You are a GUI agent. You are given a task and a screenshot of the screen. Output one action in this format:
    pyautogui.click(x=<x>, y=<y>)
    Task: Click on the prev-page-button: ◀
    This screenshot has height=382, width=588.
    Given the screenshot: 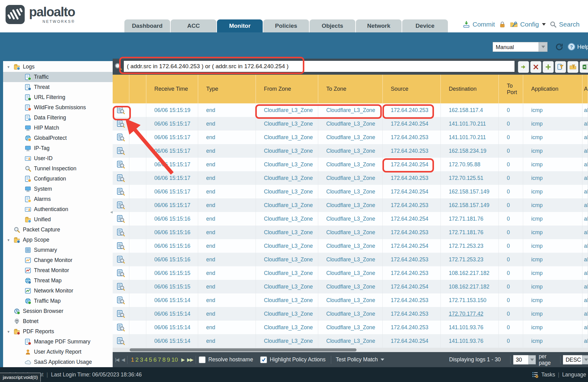 What is the action you would take?
    pyautogui.click(x=123, y=360)
    